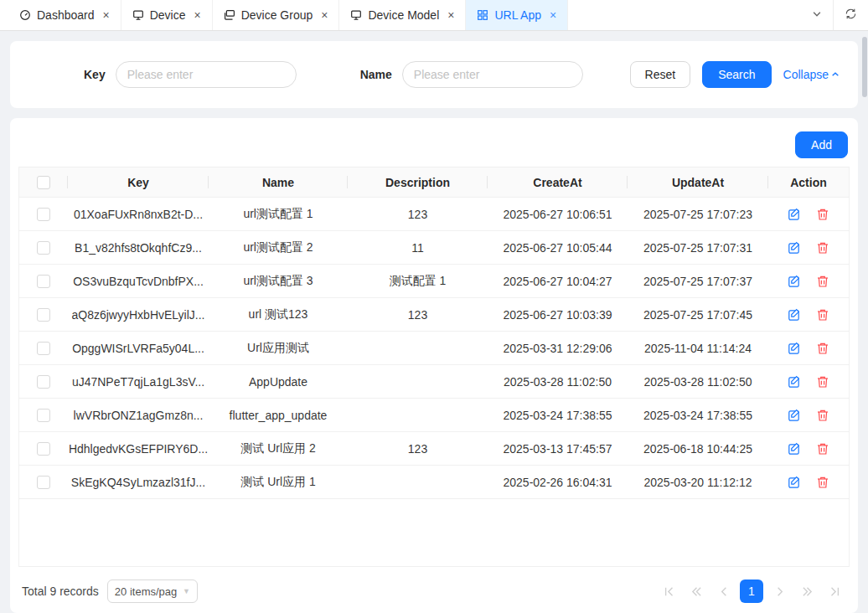 This screenshot has width=868, height=613. Describe the element at coordinates (277, 15) in the screenshot. I see `tab-label: Device Group` at that location.